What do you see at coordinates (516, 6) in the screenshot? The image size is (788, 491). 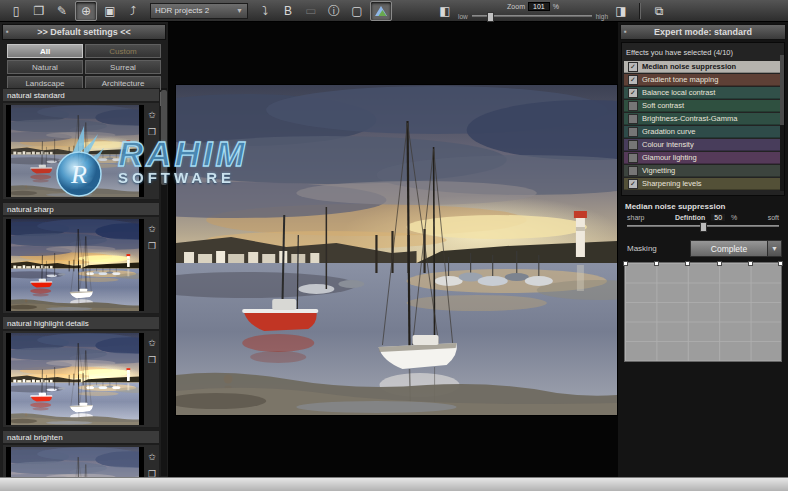 I see `zoom-label: Zoom` at bounding box center [516, 6].